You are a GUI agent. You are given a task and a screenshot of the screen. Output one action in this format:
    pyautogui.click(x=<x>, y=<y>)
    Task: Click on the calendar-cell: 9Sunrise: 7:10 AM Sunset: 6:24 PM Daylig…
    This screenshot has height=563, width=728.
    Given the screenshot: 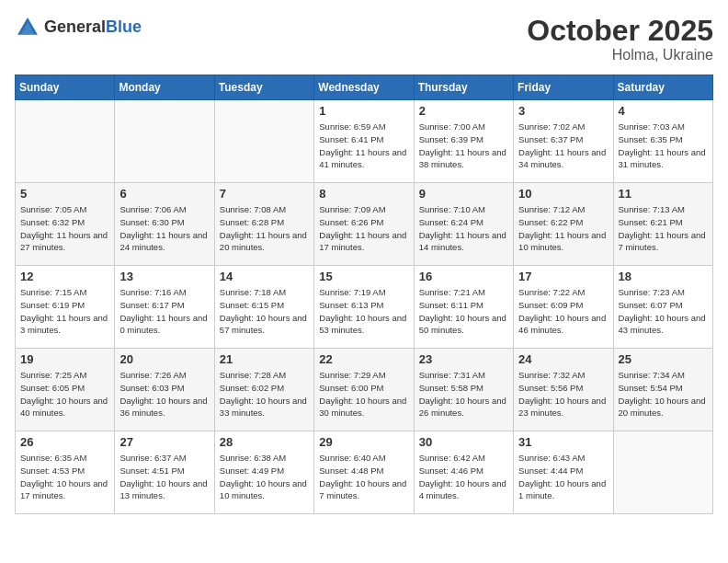 What is the action you would take?
    pyautogui.click(x=463, y=224)
    